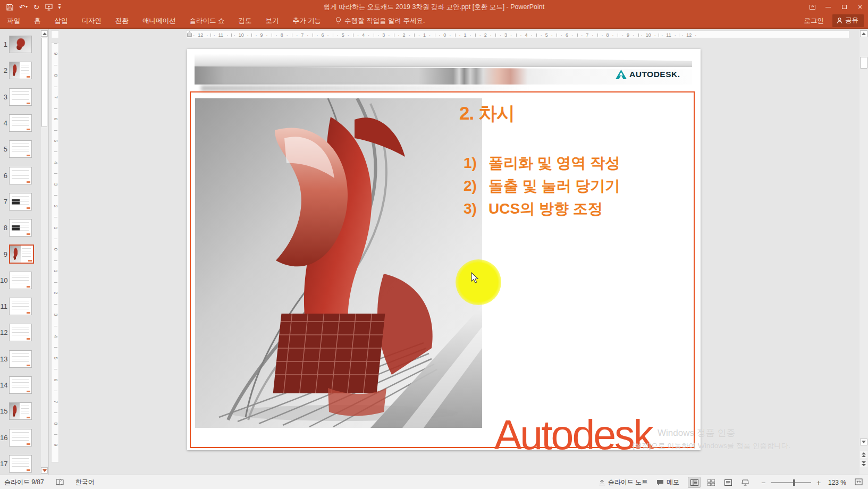 This screenshot has width=868, height=489. Describe the element at coordinates (20, 254) in the screenshot. I see `slide-thumbnail: 9` at that location.